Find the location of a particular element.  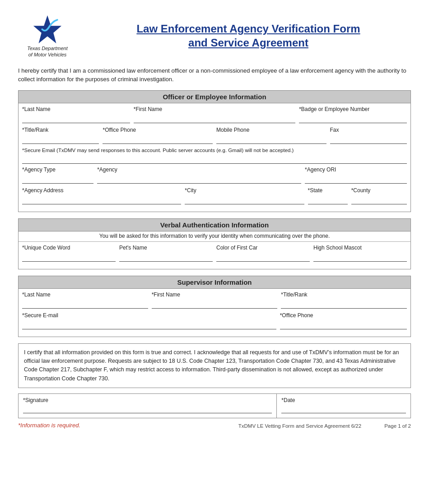

fax-field: Fax is located at coordinates (368, 135).